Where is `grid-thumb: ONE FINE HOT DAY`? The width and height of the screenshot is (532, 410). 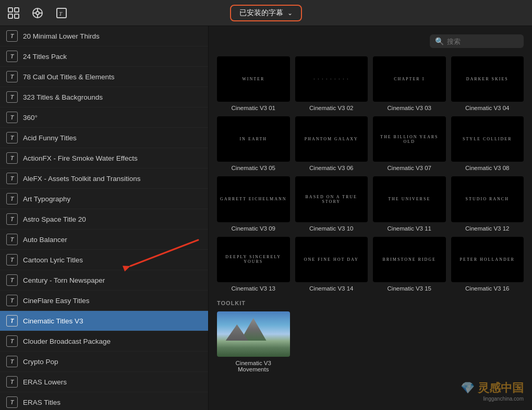 grid-thumb: ONE FINE HOT DAY is located at coordinates (332, 260).